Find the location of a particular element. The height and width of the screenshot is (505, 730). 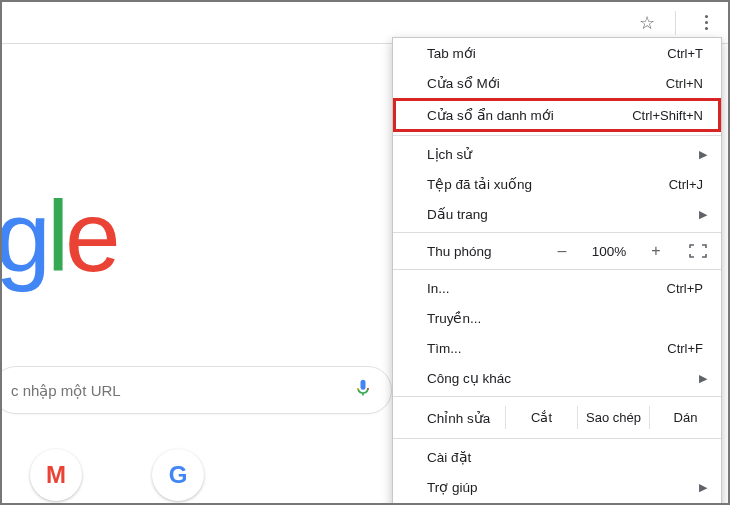

menu-item-label: In... is located at coordinates (438, 288).